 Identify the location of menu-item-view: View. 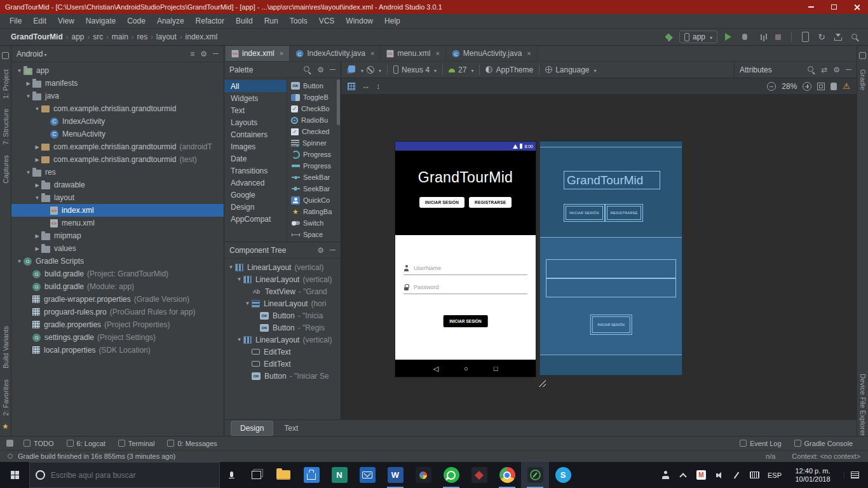
(66, 22).